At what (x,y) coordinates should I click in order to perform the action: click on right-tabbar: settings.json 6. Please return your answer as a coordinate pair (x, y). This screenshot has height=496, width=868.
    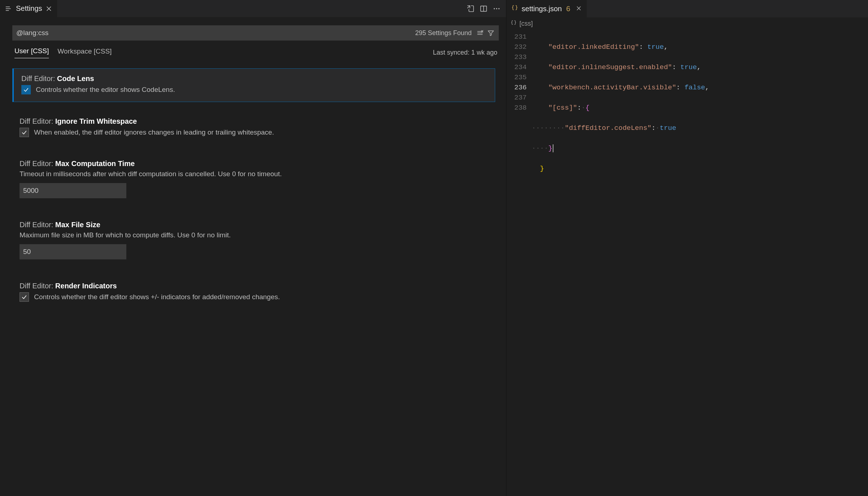
    Looking at the image, I should click on (687, 9).